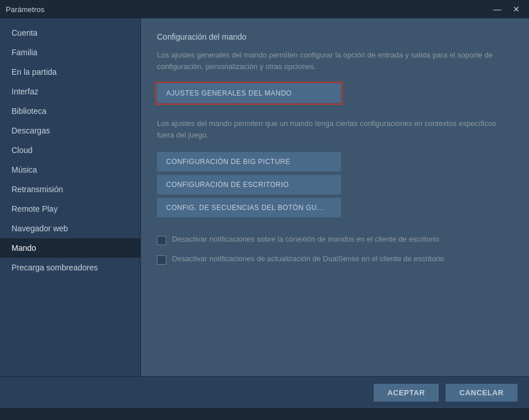 The width and height of the screenshot is (529, 420). I want to click on footer: ACEPTAR CANCELAR, so click(264, 392).